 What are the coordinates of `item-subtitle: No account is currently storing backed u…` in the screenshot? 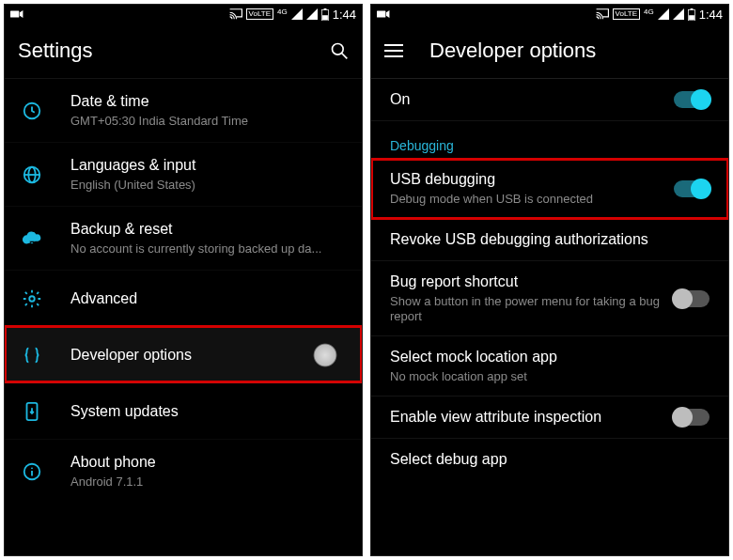 It's located at (209, 249).